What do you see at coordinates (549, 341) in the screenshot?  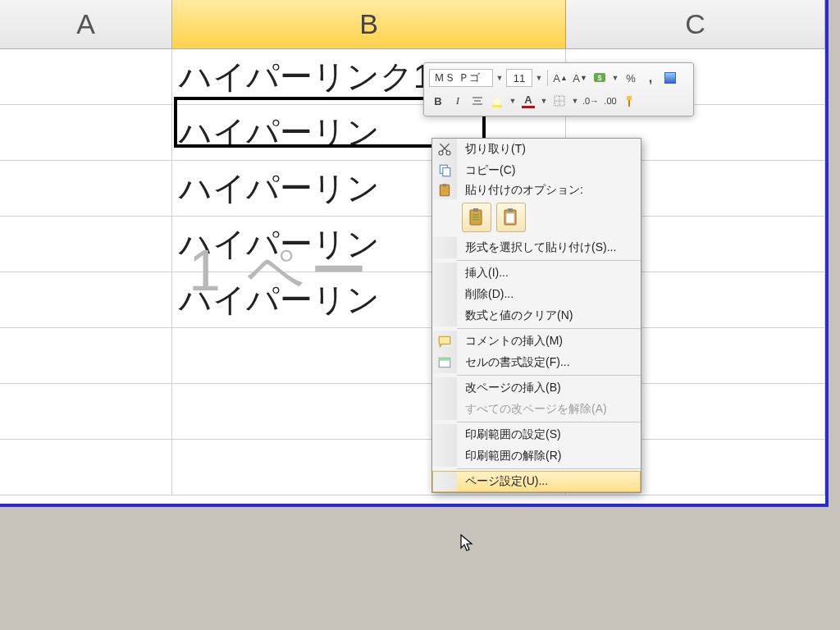 I see `menu-insert-comment-label: コメントの挿入(M)` at bounding box center [549, 341].